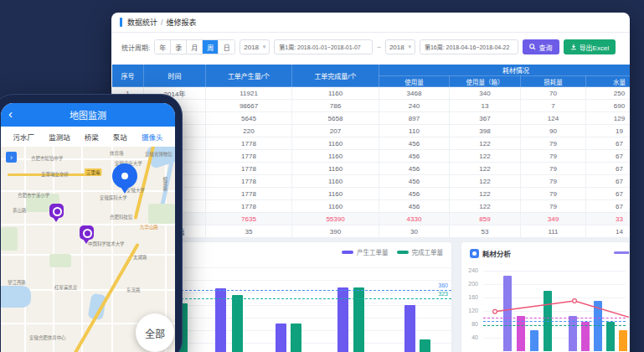  I want to click on table-cell: 13, so click(486, 106).